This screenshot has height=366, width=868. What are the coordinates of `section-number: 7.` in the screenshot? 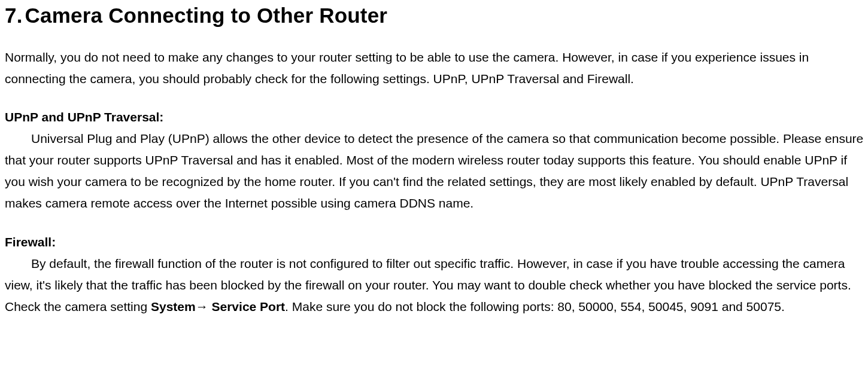 It's located at (14, 16).